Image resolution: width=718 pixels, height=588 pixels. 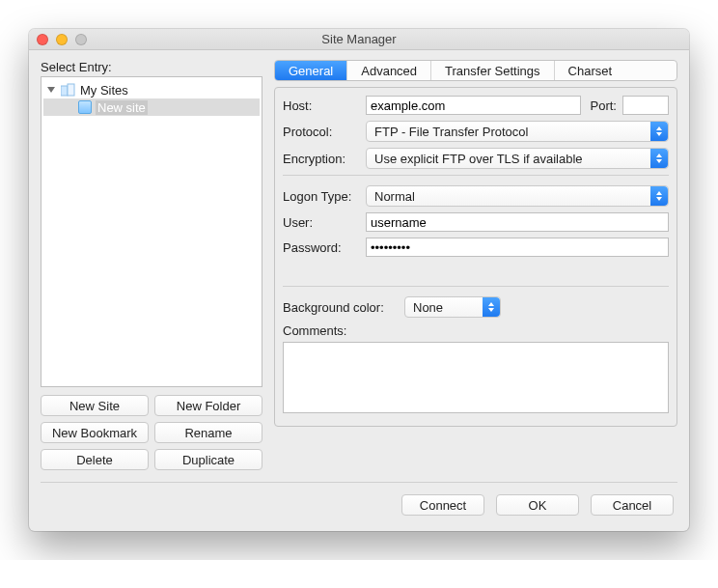 What do you see at coordinates (646, 105) in the screenshot?
I see `port-input` at bounding box center [646, 105].